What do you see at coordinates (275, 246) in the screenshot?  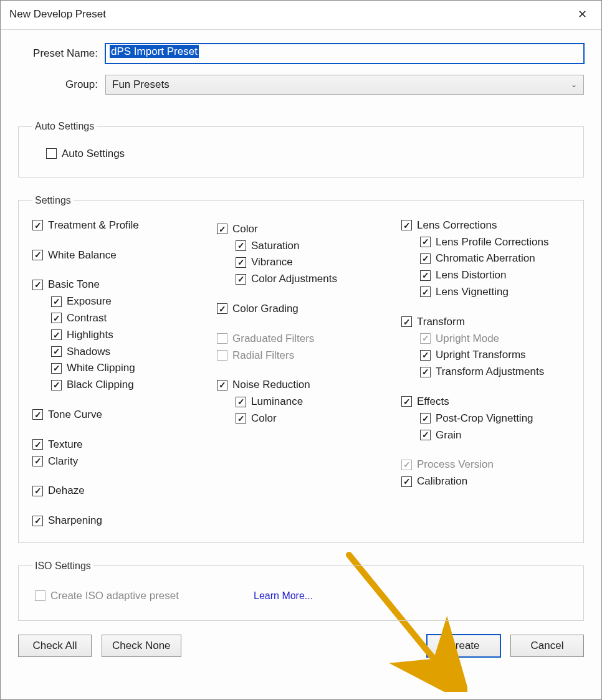 I see `saturation-label: Saturation` at bounding box center [275, 246].